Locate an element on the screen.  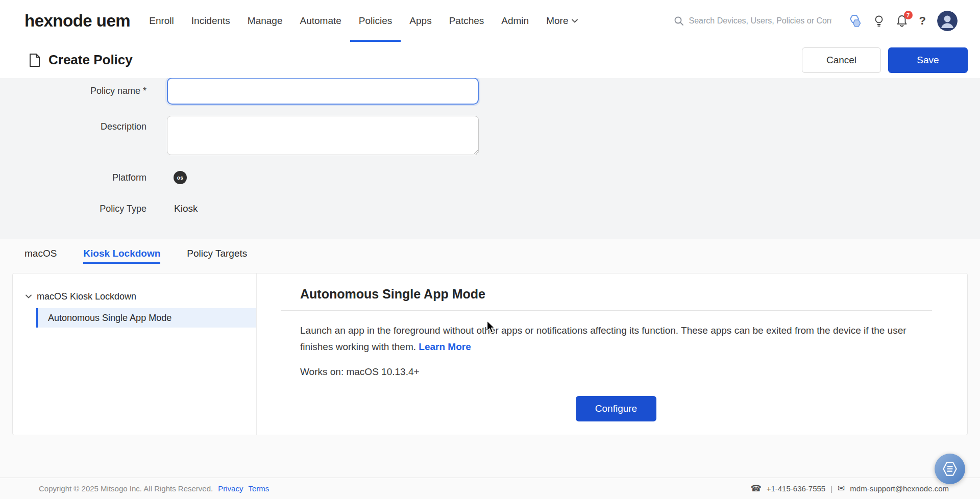
page-header: Create Policy Cancel Save is located at coordinates (490, 60).